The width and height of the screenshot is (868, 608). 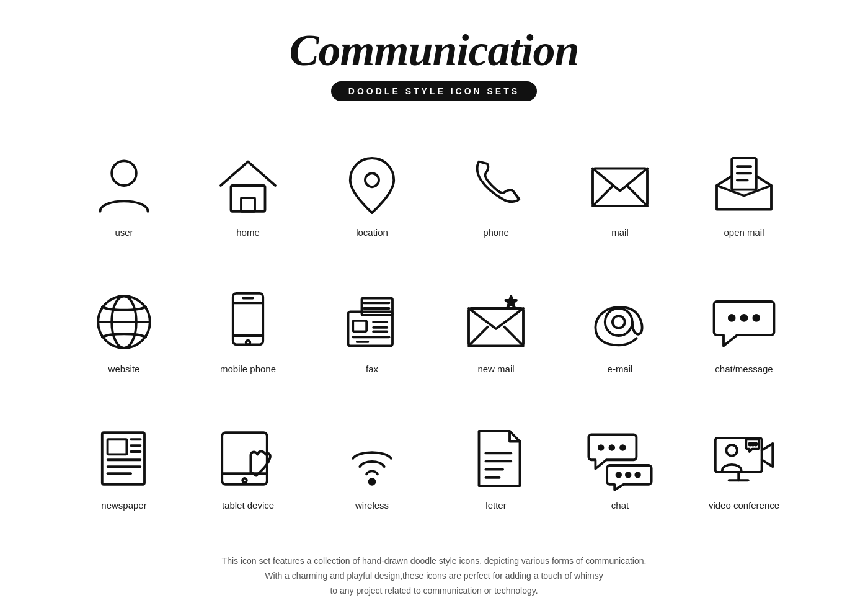 What do you see at coordinates (372, 322) in the screenshot?
I see `fax-icon` at bounding box center [372, 322].